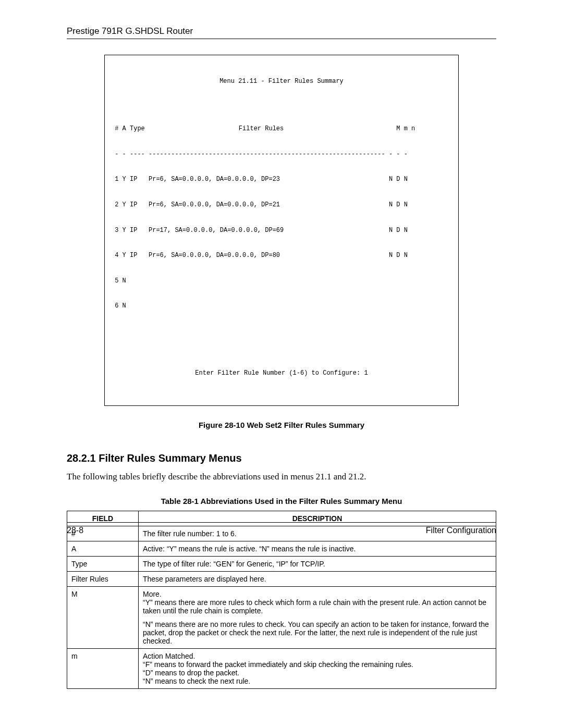 This screenshot has height=728, width=563. Describe the element at coordinates (103, 618) in the screenshot. I see `table-cell-field: M` at that location.